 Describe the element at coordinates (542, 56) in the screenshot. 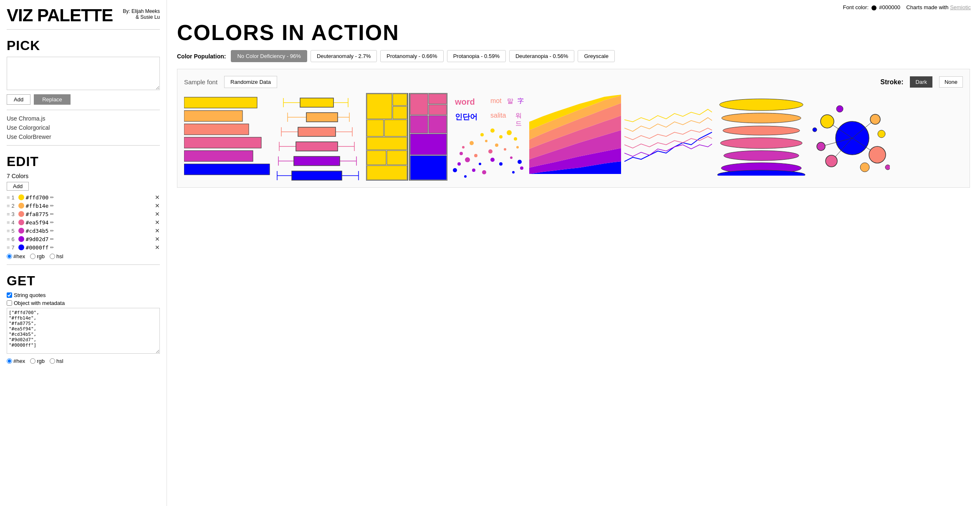

I see `tab-deuteranopia: Deuteranopia - 0.56%` at that location.